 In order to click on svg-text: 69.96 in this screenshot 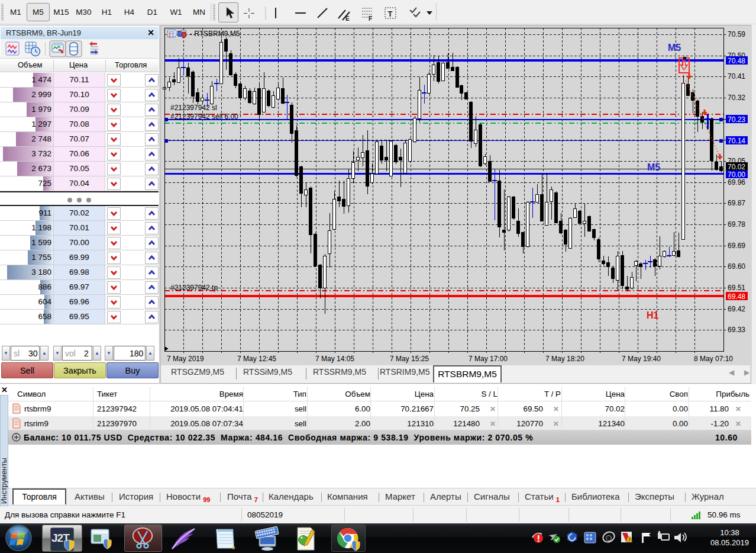, I will do `click(736, 182)`.